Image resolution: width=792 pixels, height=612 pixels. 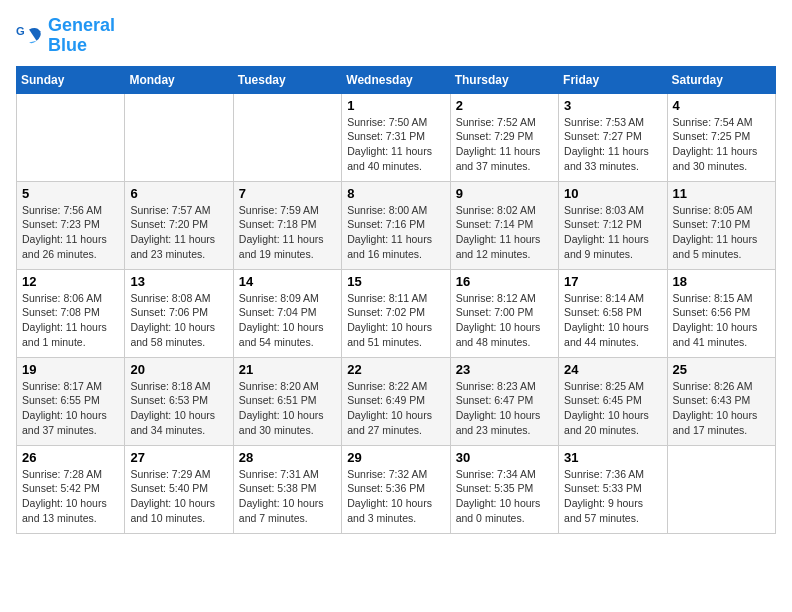 What do you see at coordinates (396, 458) in the screenshot?
I see `day-number: 29` at bounding box center [396, 458].